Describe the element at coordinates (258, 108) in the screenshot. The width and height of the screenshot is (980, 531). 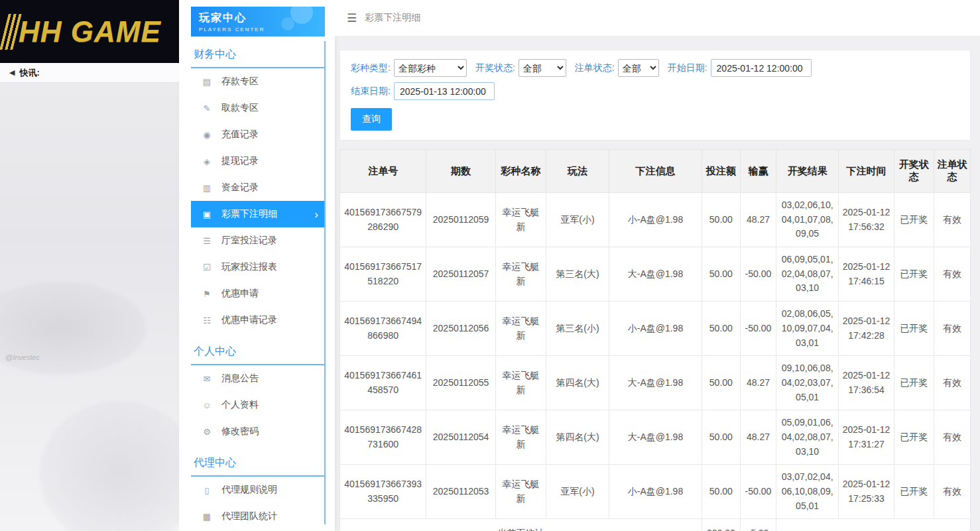
I see `sidebar-item-withdraw: ✎取款专区` at that location.